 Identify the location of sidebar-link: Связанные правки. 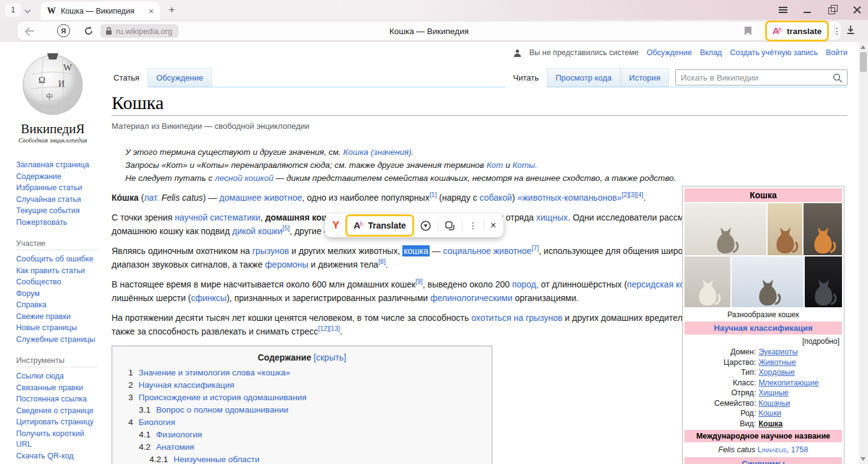
(59, 388).